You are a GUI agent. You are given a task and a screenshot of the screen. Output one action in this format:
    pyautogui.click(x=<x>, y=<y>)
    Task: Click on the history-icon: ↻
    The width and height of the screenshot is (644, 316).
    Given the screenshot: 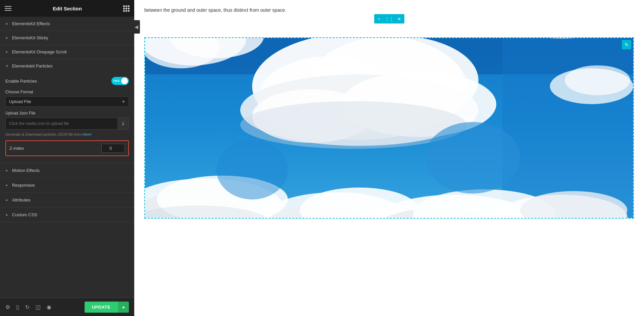 What is the action you would take?
    pyautogui.click(x=28, y=307)
    